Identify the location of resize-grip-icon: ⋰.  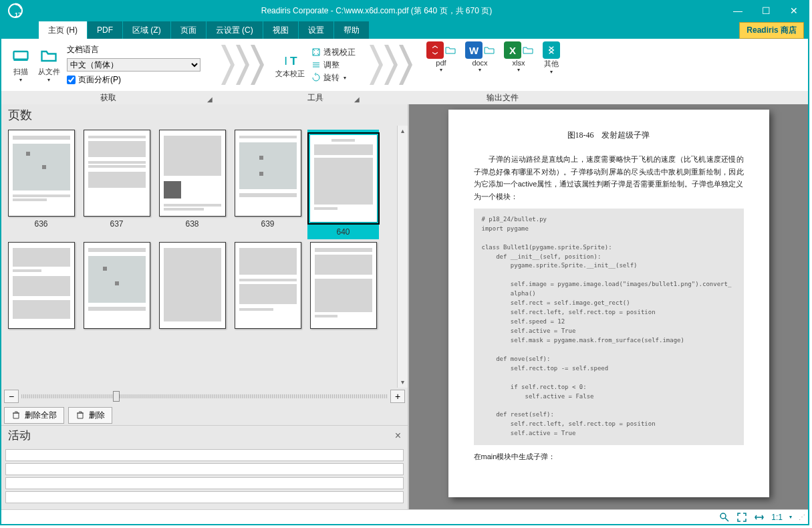
(801, 517).